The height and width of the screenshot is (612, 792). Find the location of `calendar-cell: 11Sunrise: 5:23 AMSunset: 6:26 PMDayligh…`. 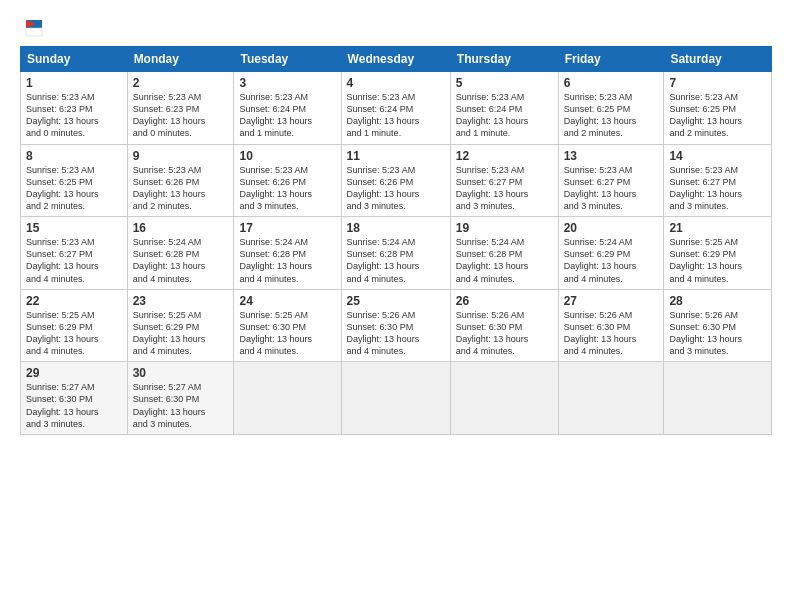

calendar-cell: 11Sunrise: 5:23 AMSunset: 6:26 PMDayligh… is located at coordinates (396, 180).